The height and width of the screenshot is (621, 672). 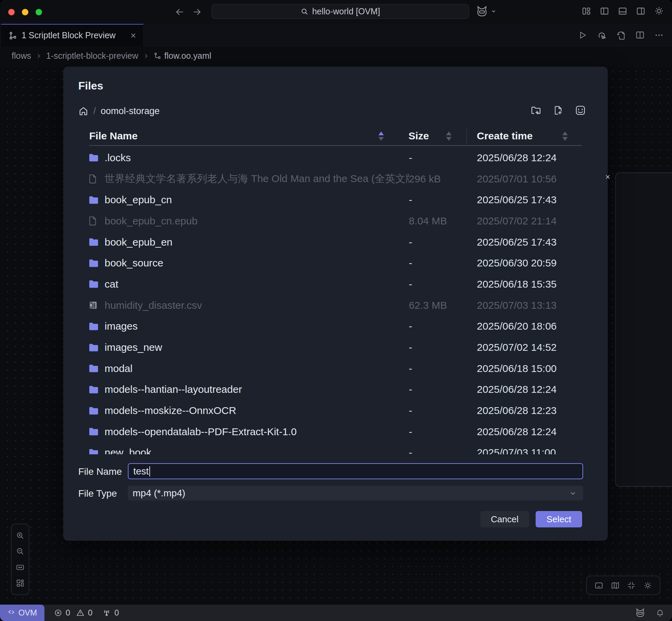 I want to click on column-header-size: Size, so click(x=419, y=136).